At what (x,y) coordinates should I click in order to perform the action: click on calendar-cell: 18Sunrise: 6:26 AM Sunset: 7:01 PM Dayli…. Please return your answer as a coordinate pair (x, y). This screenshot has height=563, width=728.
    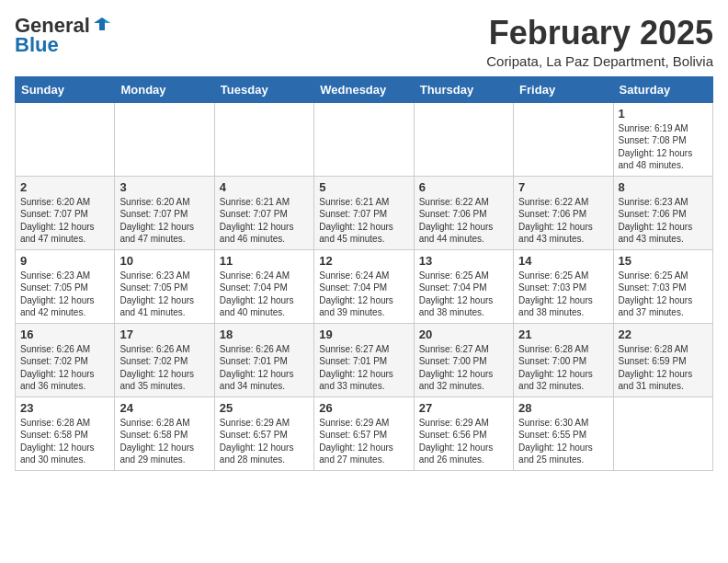
    Looking at the image, I should click on (264, 360).